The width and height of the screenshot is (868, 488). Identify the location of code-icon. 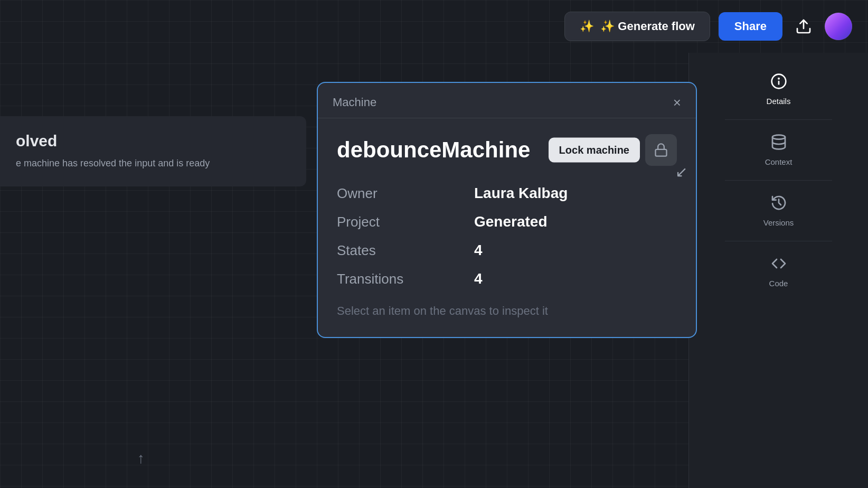
(779, 265).